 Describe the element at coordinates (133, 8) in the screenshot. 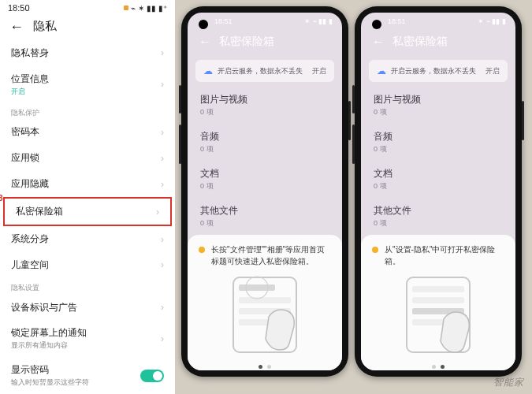

I see `bluetooth-icon: ⌁` at that location.